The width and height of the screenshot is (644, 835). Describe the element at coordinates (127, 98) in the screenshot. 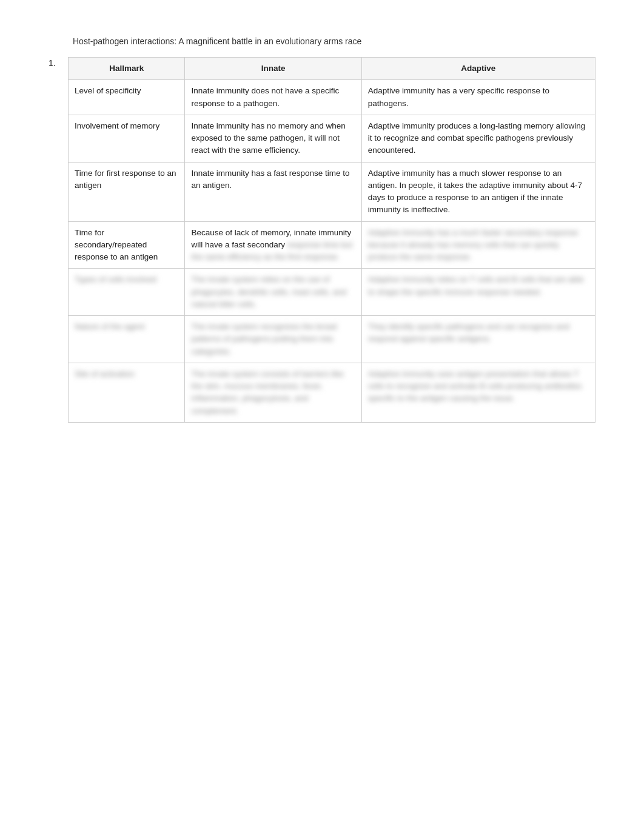

I see `cell-hallmark-specificity: Level of specificity` at that location.